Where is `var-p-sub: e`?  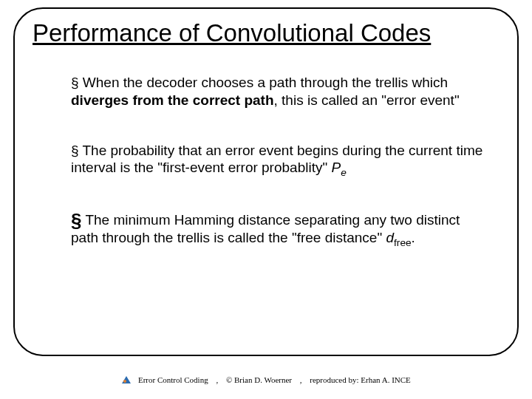
var-p-sub: e is located at coordinates (344, 173).